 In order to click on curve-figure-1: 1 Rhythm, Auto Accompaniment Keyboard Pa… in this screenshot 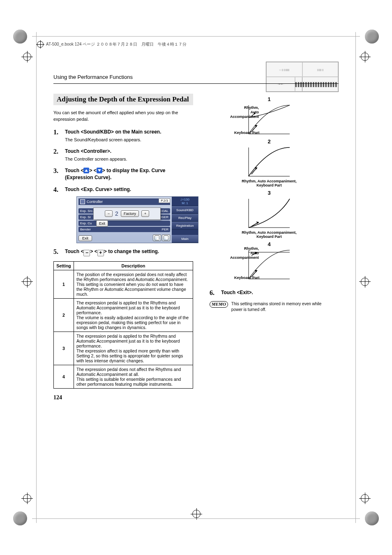, I will do `click(269, 116)`.